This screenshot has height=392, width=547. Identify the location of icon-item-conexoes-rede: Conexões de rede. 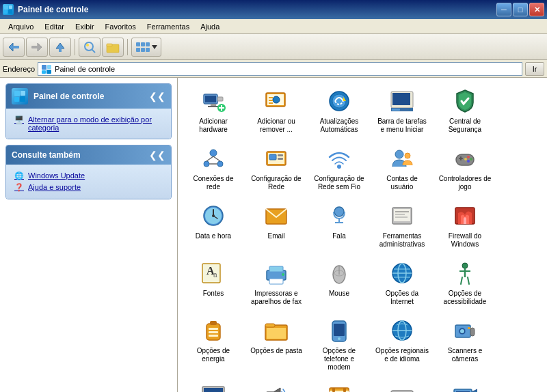
(213, 168).